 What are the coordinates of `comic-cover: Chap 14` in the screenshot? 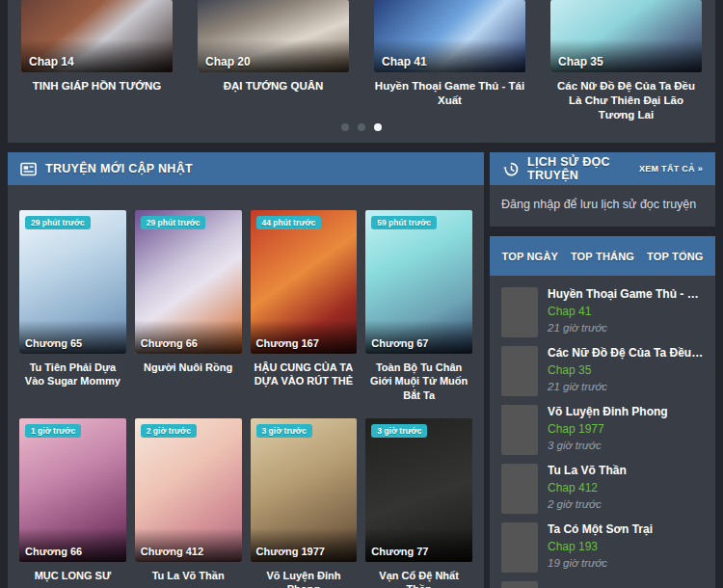 It's located at (96, 37).